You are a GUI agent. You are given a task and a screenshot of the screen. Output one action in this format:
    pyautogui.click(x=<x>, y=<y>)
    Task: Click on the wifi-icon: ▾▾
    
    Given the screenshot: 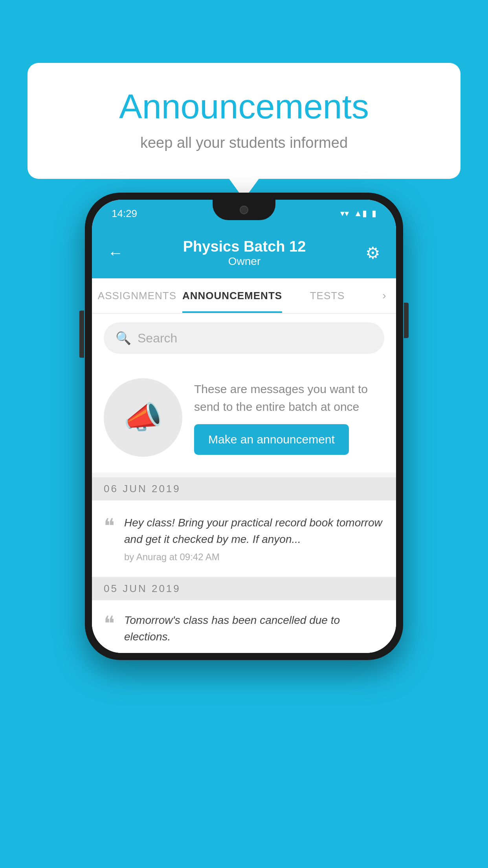 What is the action you would take?
    pyautogui.click(x=345, y=213)
    